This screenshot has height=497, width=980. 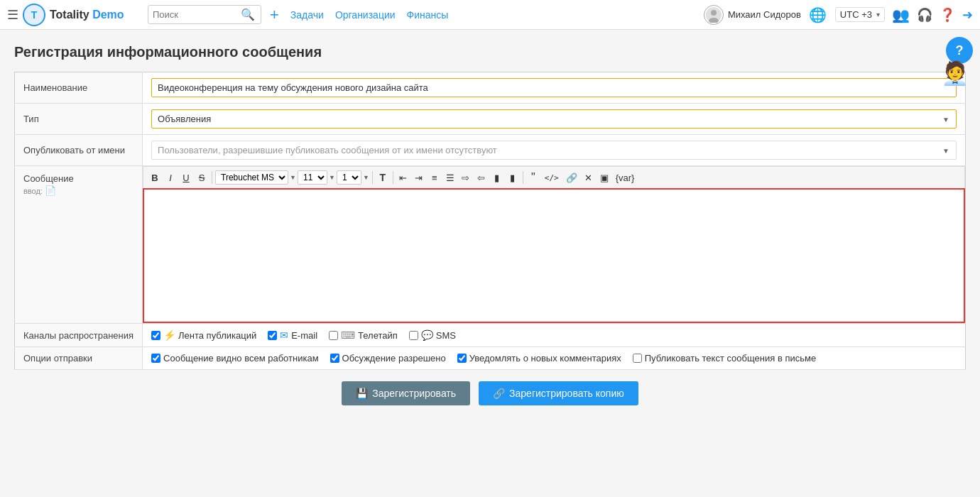 What do you see at coordinates (625, 178) in the screenshot?
I see `variable-button: {var}` at bounding box center [625, 178].